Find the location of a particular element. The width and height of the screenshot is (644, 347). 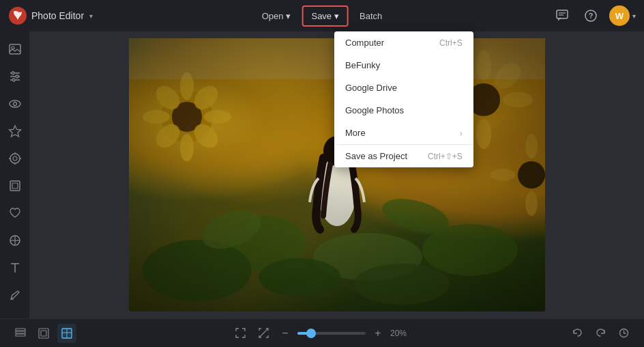

layers-button is located at coordinates (20, 333).